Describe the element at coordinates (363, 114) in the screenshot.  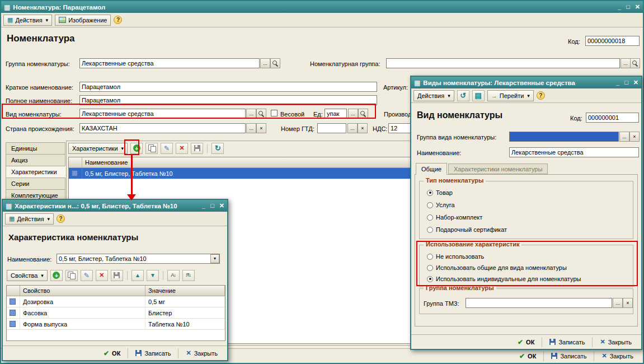
I see `unit-search-button` at that location.